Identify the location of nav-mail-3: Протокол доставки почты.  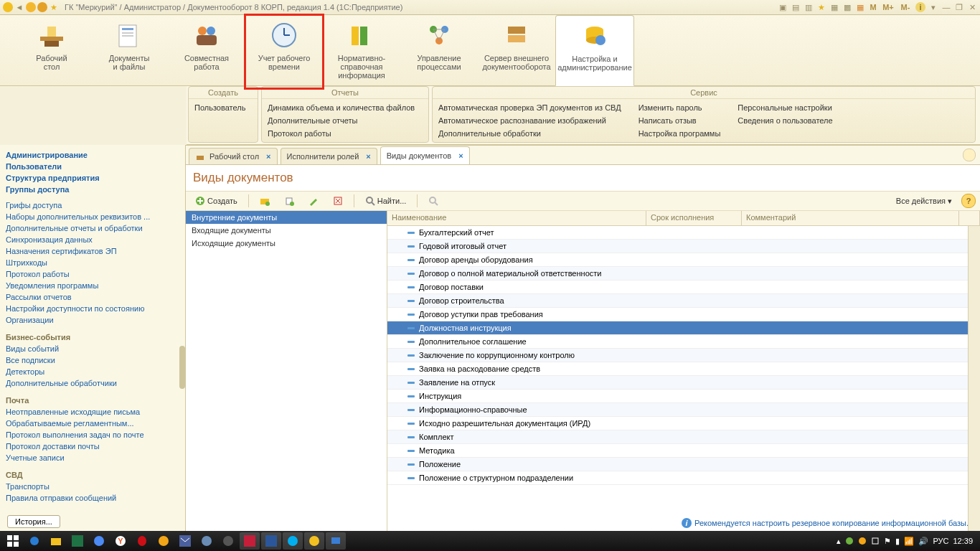
(93, 446).